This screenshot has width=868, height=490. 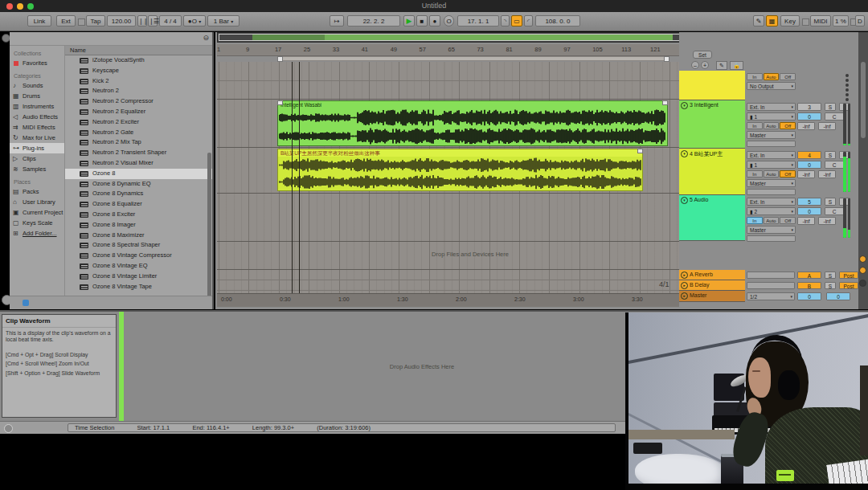 I want to click on plugin-list-item: Ozone 8 Spectral Shaper, so click(x=138, y=246).